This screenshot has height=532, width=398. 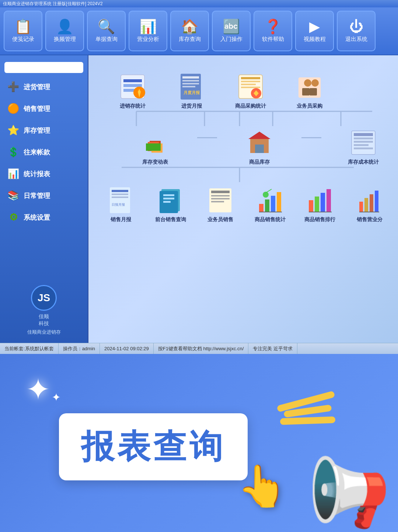 I want to click on status-help: 按F1键查看帮助文档 http://www.jsjxc.cn/, so click(x=201, y=349).